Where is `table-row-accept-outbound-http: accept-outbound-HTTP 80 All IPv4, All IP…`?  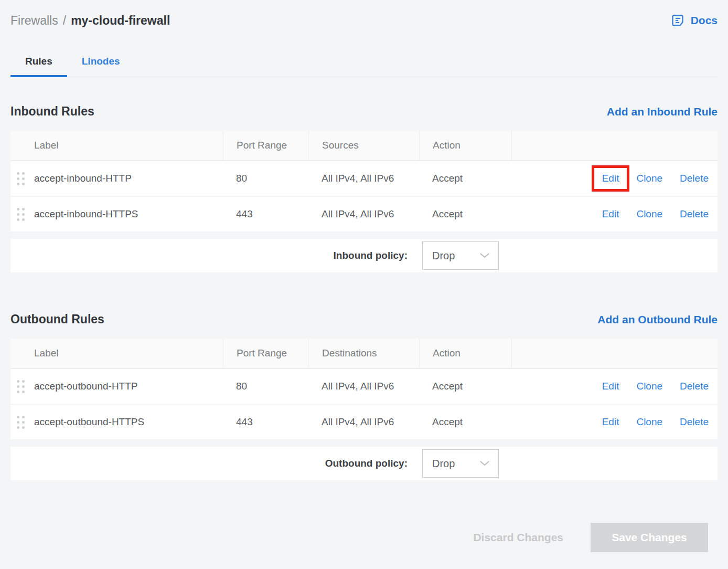 table-row-accept-outbound-http: accept-outbound-HTTP 80 All IPv4, All IP… is located at coordinates (364, 387).